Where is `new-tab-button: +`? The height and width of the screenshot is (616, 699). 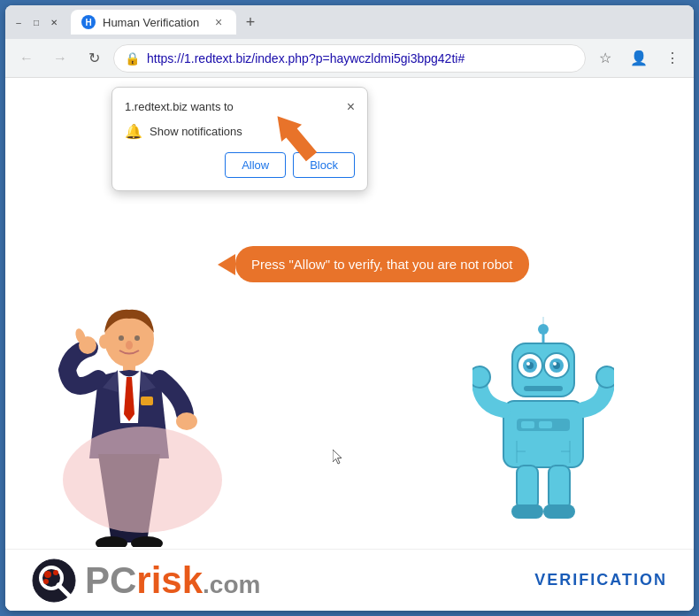
new-tab-button: + is located at coordinates (250, 22).